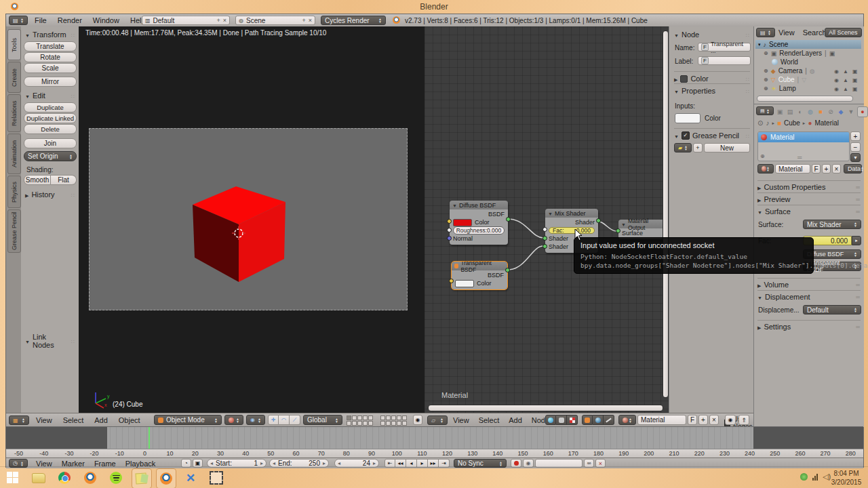 This screenshot has width=868, height=488. Describe the element at coordinates (50, 156) in the screenshot. I see `set-origin-dropdown: Set Origin` at that location.